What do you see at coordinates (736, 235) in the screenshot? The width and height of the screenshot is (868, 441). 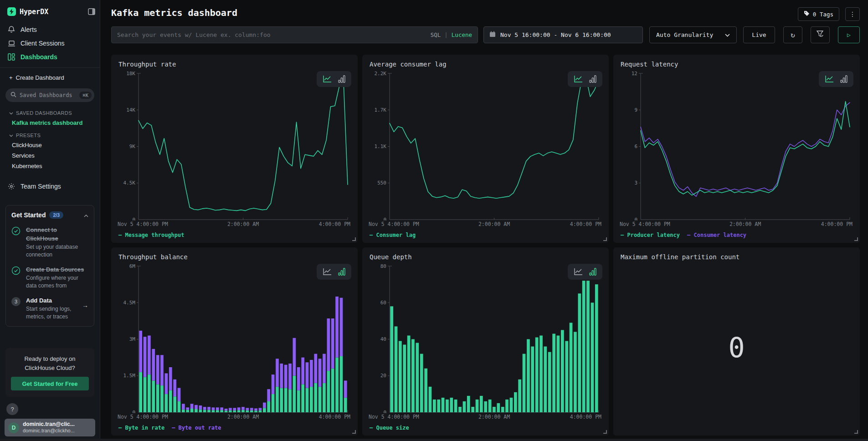 I see `chart-legend: — Producer latency— Consumer latency` at bounding box center [736, 235].